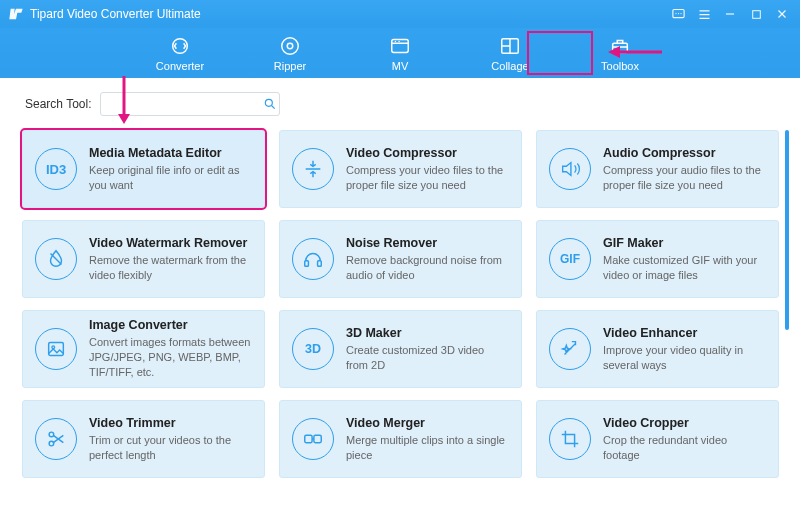 The width and height of the screenshot is (800, 519). What do you see at coordinates (782, 14) in the screenshot?
I see `close-button` at bounding box center [782, 14].